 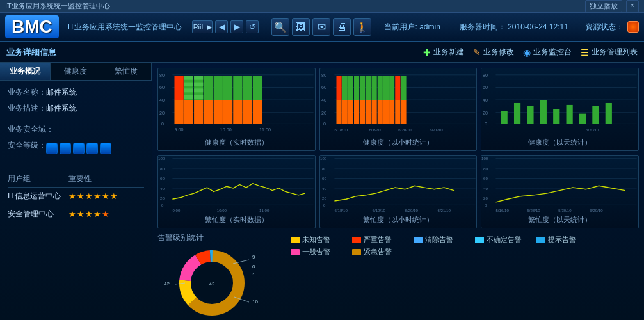 What do you see at coordinates (76, 72) in the screenshot?
I see `tab-health: 健康度` at bounding box center [76, 72].